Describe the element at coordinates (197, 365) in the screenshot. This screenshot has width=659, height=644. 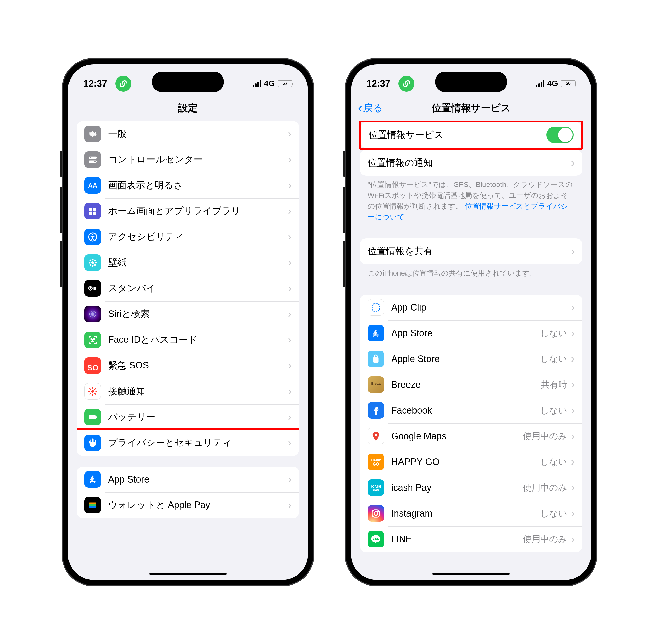
I see `row-label: 緊急 SOS` at that location.